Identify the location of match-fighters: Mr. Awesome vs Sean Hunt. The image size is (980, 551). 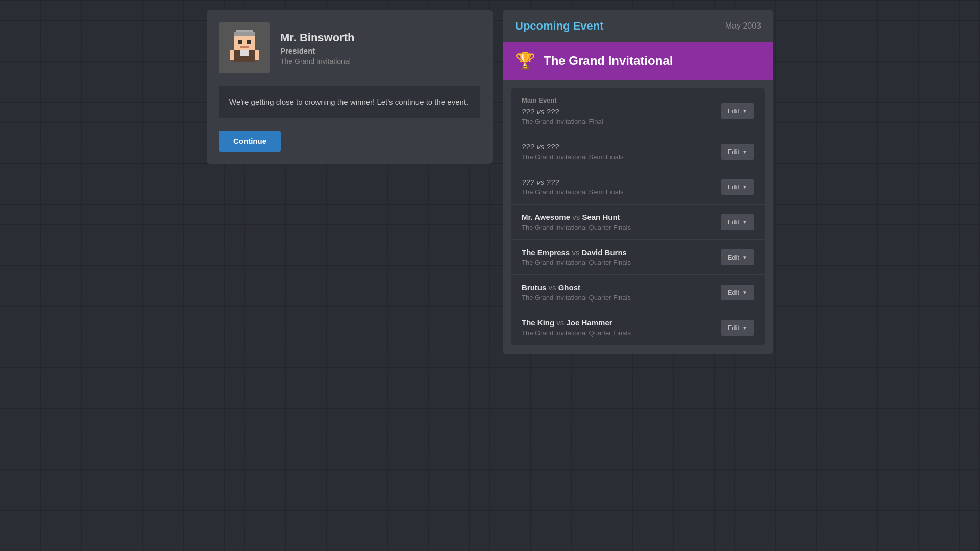
(621, 217).